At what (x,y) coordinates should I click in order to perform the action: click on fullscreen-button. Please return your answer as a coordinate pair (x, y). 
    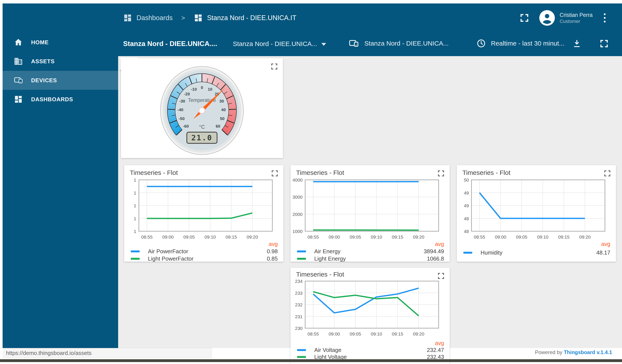
    Looking at the image, I should click on (524, 18).